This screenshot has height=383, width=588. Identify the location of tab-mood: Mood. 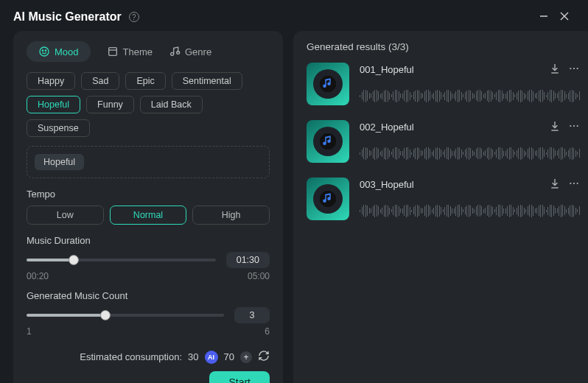
(59, 52).